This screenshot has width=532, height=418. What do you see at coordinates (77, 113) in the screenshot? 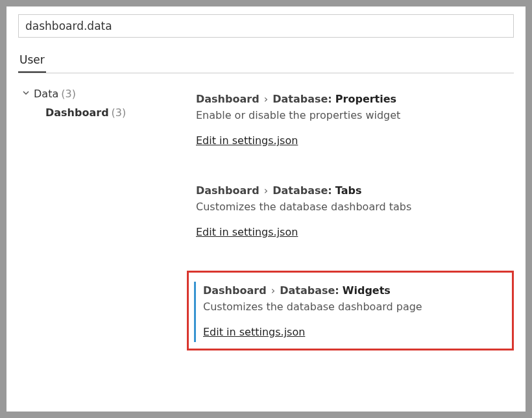
I see `tree-label-dashboard: Dashboard` at bounding box center [77, 113].